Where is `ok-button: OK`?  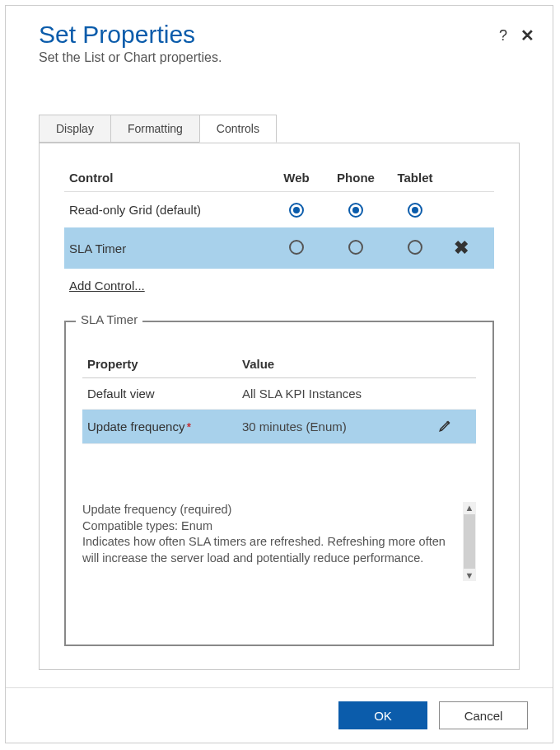 ok-button: OK is located at coordinates (383, 715).